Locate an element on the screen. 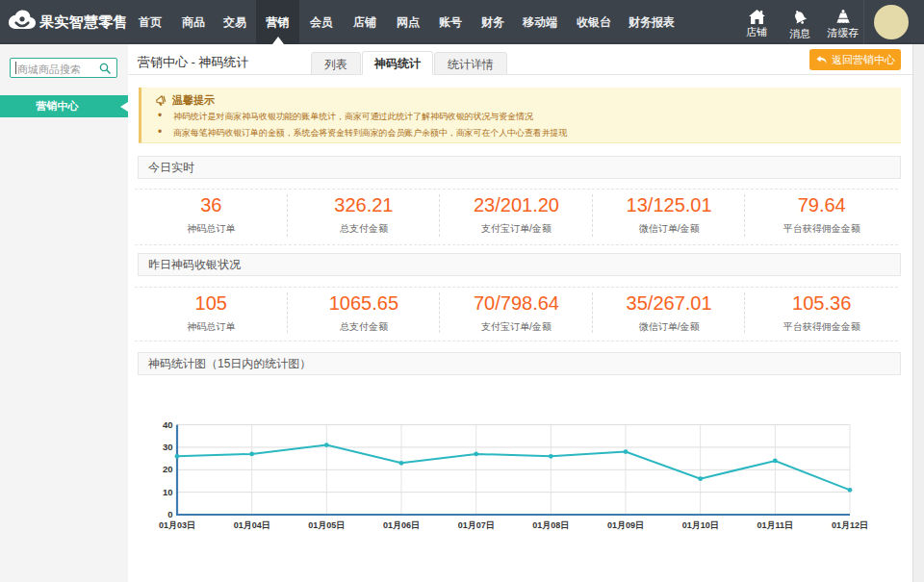 The width and height of the screenshot is (924, 582). svg-text: 01月11日 is located at coordinates (776, 525).